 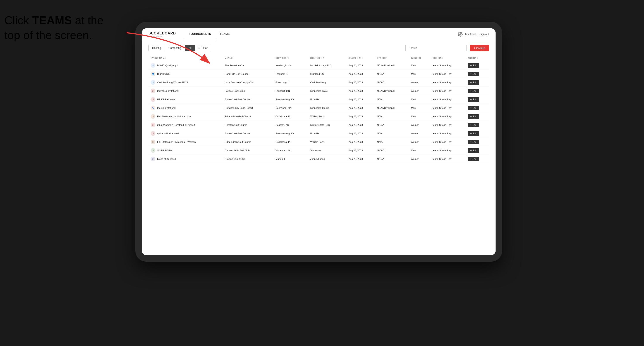 I want to click on cell-division: NAIA, so click(x=392, y=117).